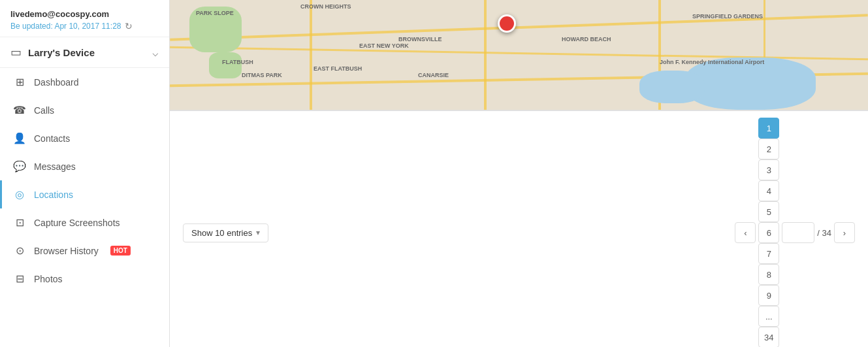  What do you see at coordinates (85, 278) in the screenshot?
I see `sidebar-item-photos: ⊟ Photos` at bounding box center [85, 278].